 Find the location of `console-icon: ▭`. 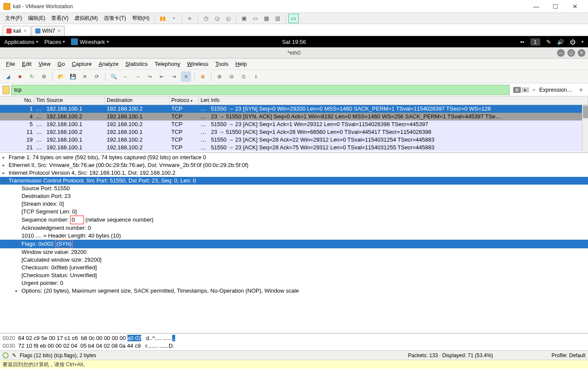

console-icon: ▭ is located at coordinates (294, 19).